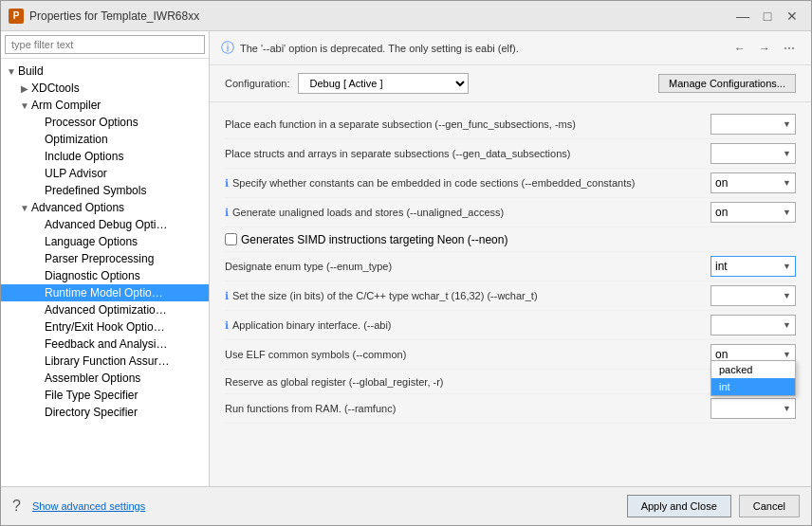  Describe the element at coordinates (753, 408) in the screenshot. I see `option-control-ramfunc: ▼` at that location.